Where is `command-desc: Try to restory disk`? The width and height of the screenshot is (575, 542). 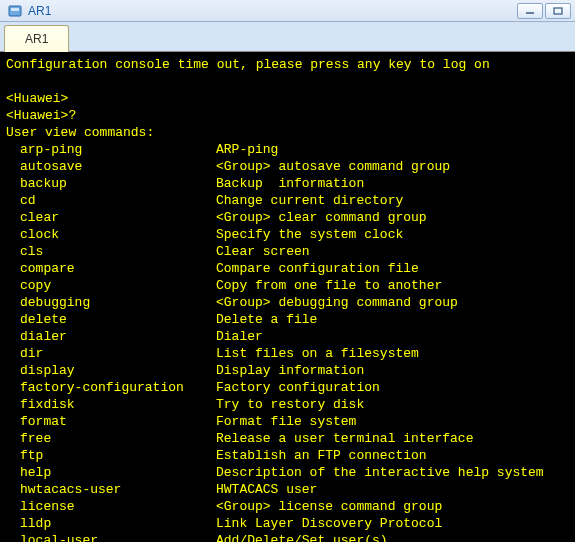
command-desc: Try to restory disk is located at coordinates (290, 404).